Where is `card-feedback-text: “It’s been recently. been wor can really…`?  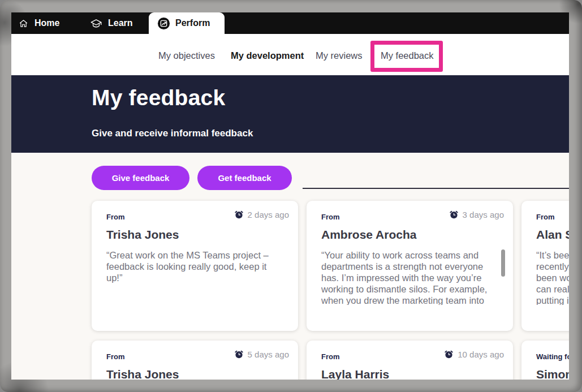 card-feedback-text: “It’s been recently. been wor can really… is located at coordinates (553, 277).